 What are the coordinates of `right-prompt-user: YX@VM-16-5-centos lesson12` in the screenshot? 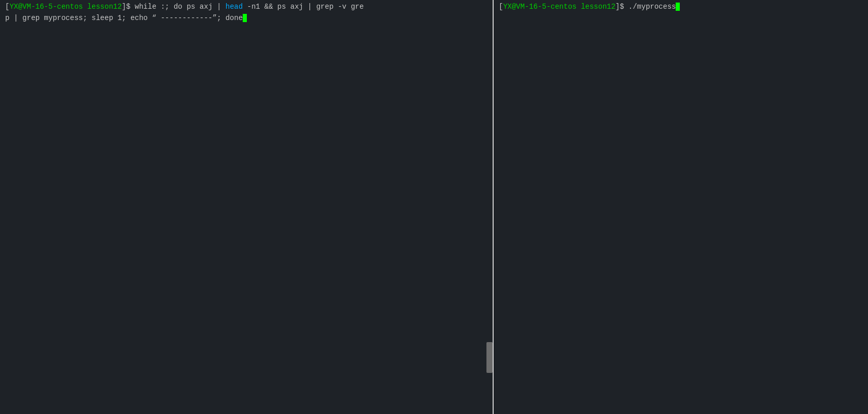 It's located at (559, 7).